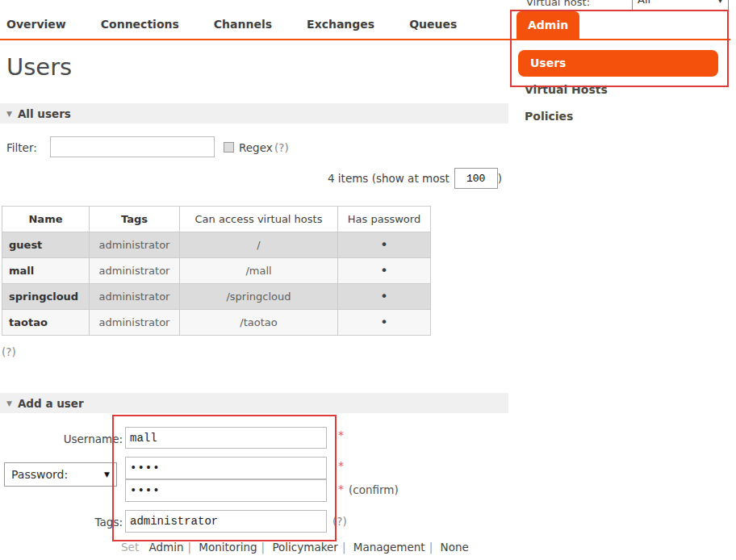 The width and height of the screenshot is (736, 560). I want to click on virtual-host-label: Virtual host:, so click(558, 4).